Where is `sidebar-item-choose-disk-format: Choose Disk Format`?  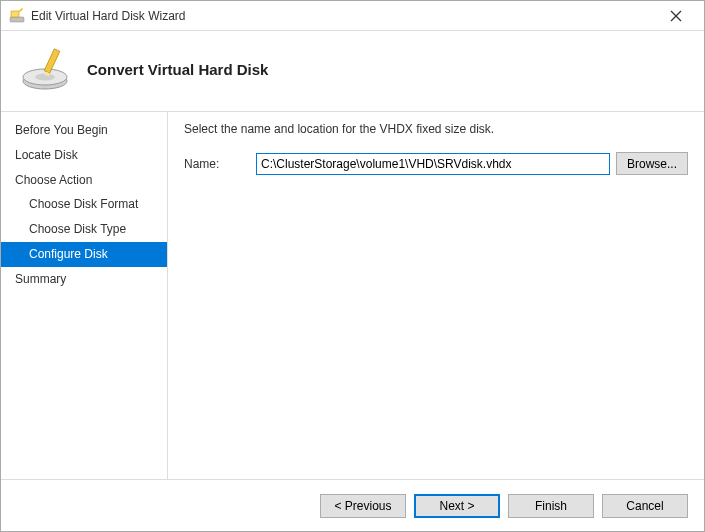
sidebar-item-choose-disk-format: Choose Disk Format is located at coordinates (84, 204).